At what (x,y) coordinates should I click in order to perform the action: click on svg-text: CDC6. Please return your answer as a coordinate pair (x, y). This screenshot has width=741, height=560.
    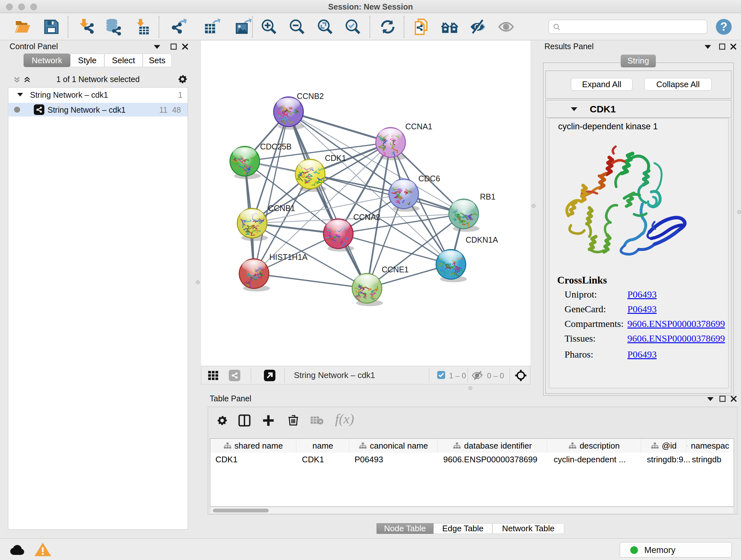
    Looking at the image, I should click on (429, 178).